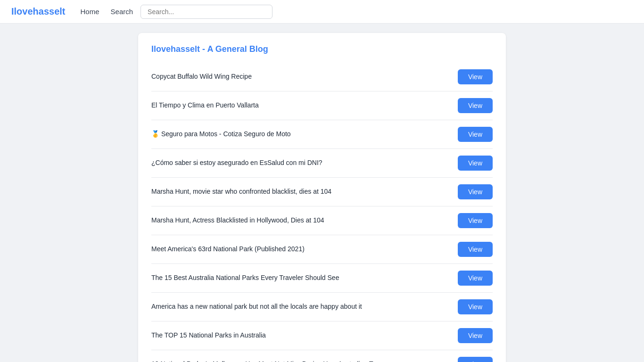 The image size is (644, 362). I want to click on table-row: Copycat Buffalo Wild Wing RecipeView, so click(322, 77).